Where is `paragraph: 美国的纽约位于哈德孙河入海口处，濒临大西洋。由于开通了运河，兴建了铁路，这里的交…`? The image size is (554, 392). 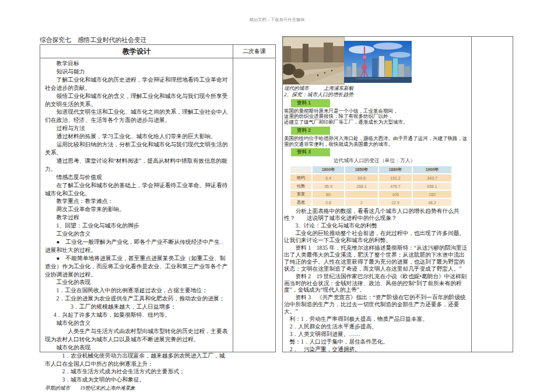
paragraph: 美国的纽约位于哈德孙河入海口处，濒临大西洋。由于开通了运河，兴建了铁路，这里的交… is located at coordinates (377, 142).